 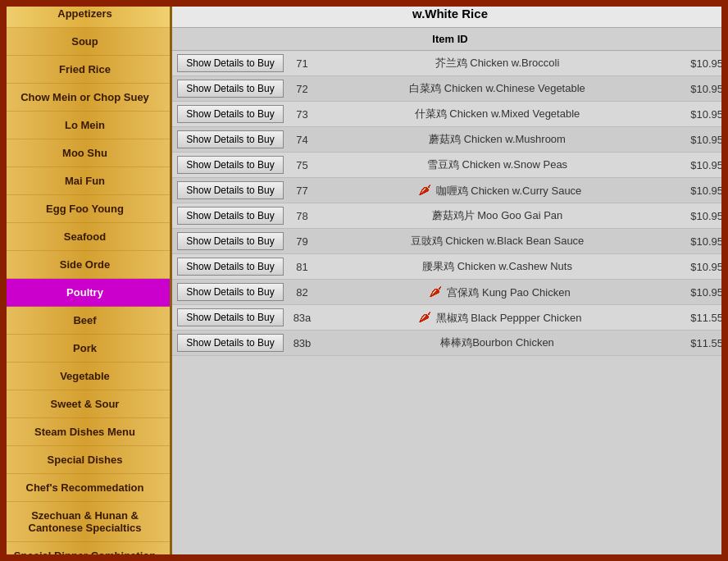 I want to click on main-title: w.White Rice, so click(x=450, y=13).